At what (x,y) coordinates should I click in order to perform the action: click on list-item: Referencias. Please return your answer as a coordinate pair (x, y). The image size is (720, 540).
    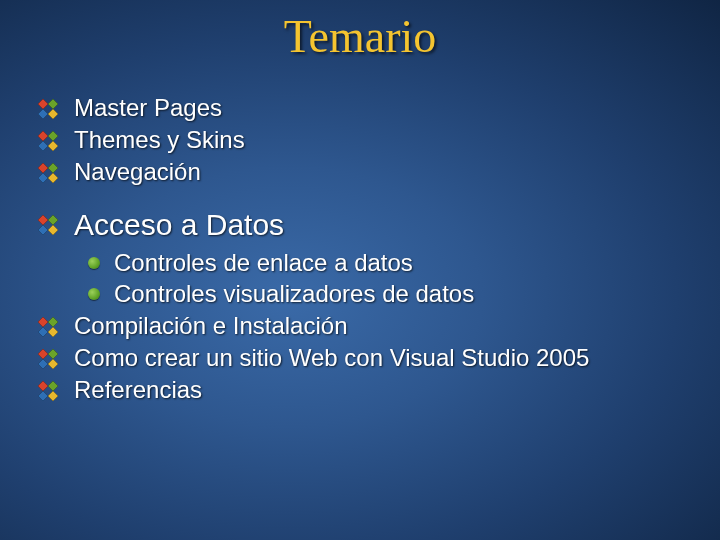
    Looking at the image, I should click on (360, 390).